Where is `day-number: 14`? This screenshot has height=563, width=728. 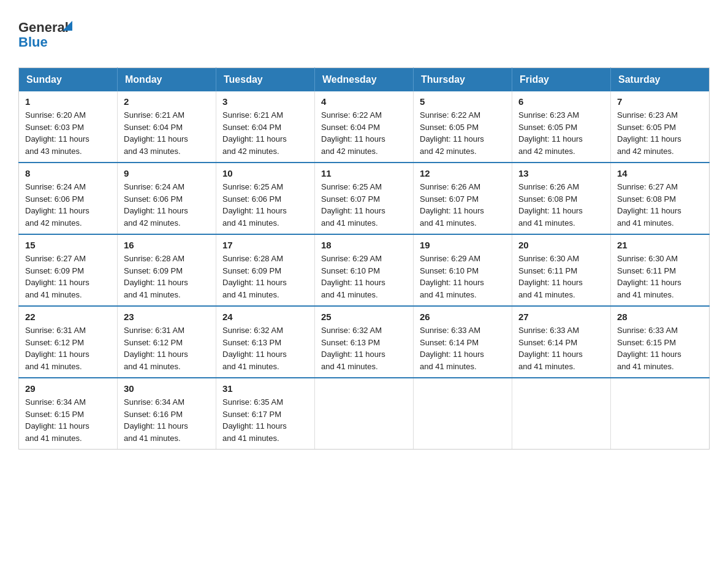 day-number: 14 is located at coordinates (660, 173).